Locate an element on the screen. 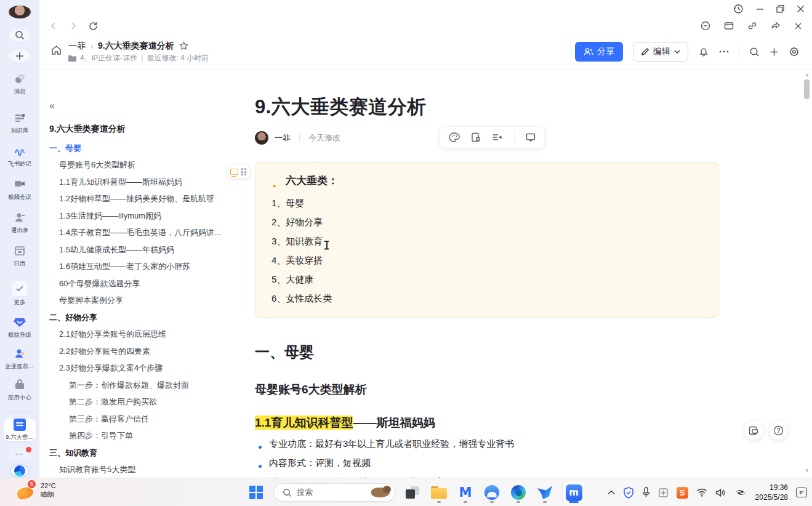  taskbar-search: 搜索 is located at coordinates (334, 492).